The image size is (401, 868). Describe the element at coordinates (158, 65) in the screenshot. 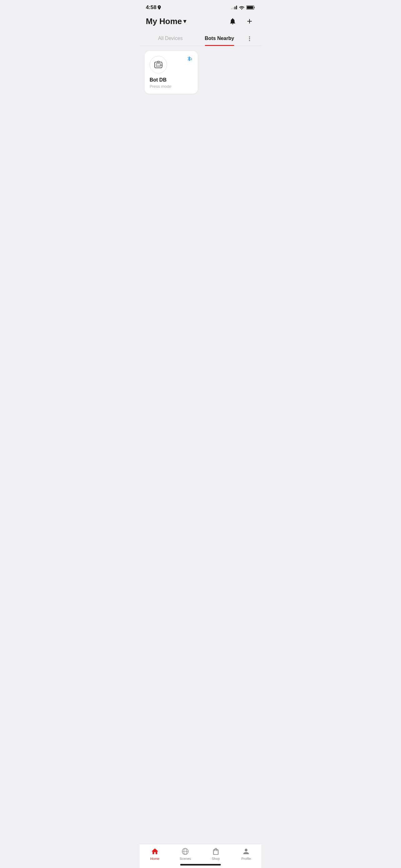

I see `switchbot-icon: SwitchBot` at that location.